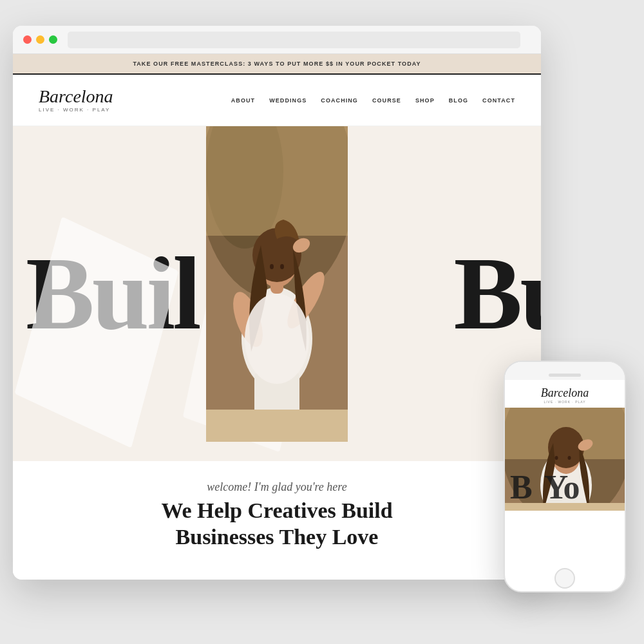 The height and width of the screenshot is (644, 644). What do you see at coordinates (565, 477) in the screenshot?
I see `mobile-mockup: Barcelona LIVE · WORK · PLAY` at bounding box center [565, 477].